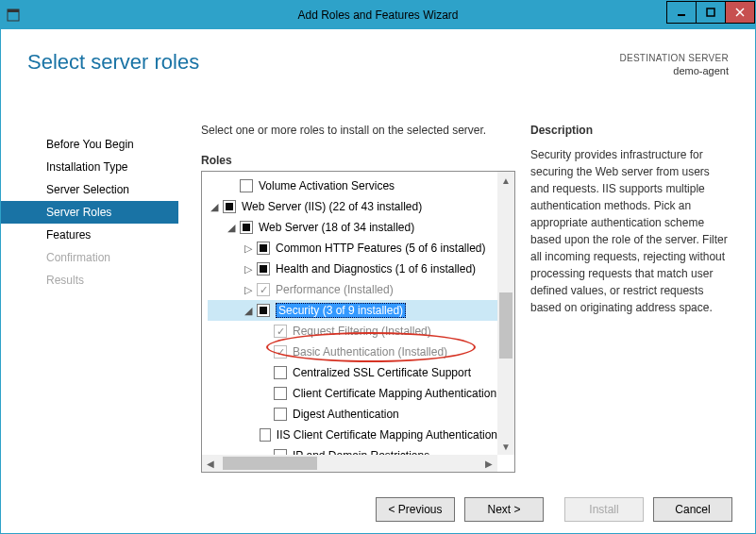 This screenshot has height=534, width=756. I want to click on tree-item-label: Volume Activation Services, so click(327, 186).